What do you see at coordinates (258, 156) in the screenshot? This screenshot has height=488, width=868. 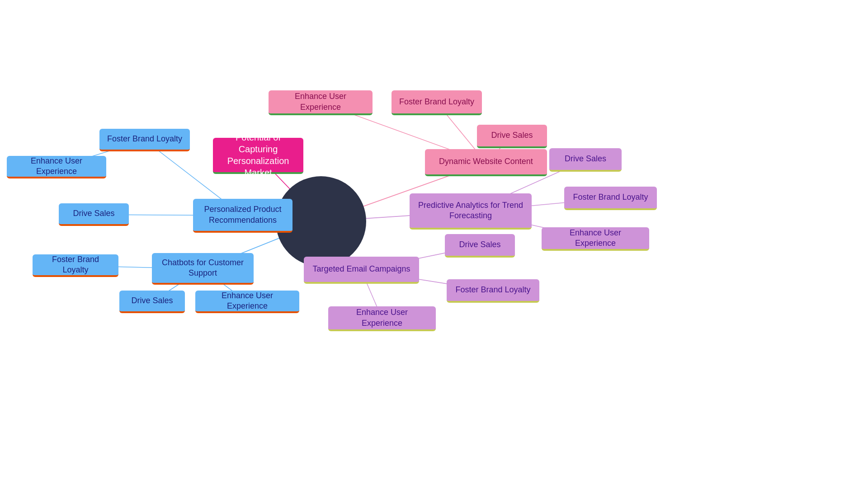 I see `node-potential-capturing: Potential of CapturingPersonalization Ma…` at bounding box center [258, 156].